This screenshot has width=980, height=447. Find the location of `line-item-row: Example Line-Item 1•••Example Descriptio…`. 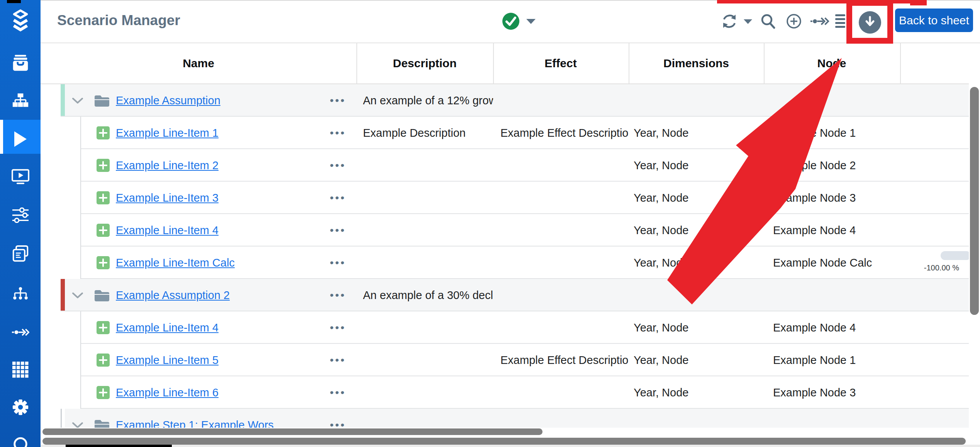

line-item-row: Example Line-Item 1•••Example Descriptio… is located at coordinates (510, 133).